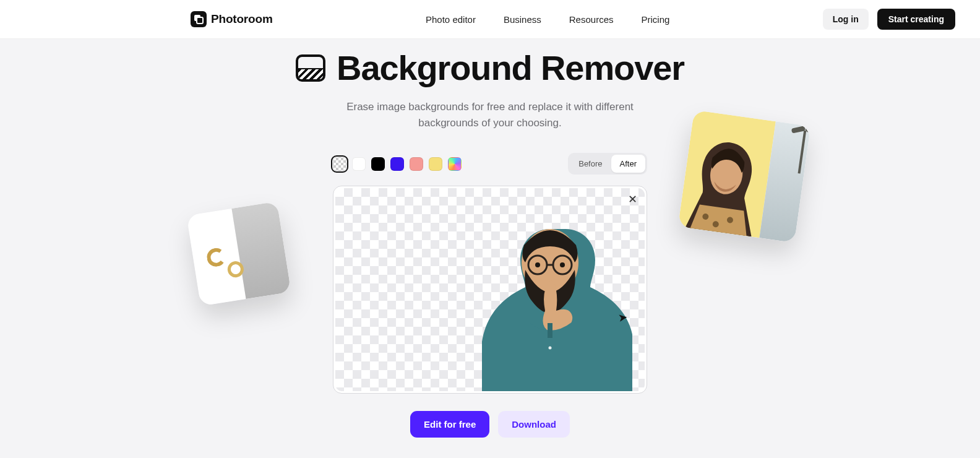  I want to click on edit-for-free-button: Edit for free, so click(450, 425).